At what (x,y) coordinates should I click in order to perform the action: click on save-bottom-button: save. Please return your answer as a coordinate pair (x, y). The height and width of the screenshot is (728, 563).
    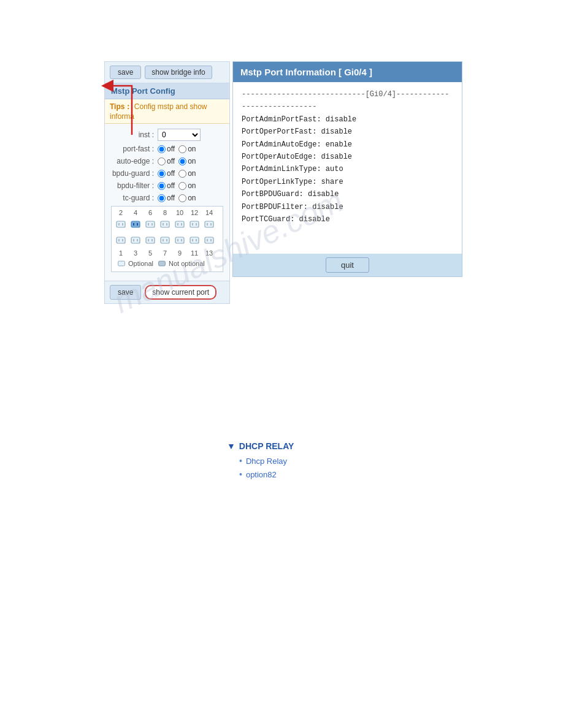
    Looking at the image, I should click on (125, 292).